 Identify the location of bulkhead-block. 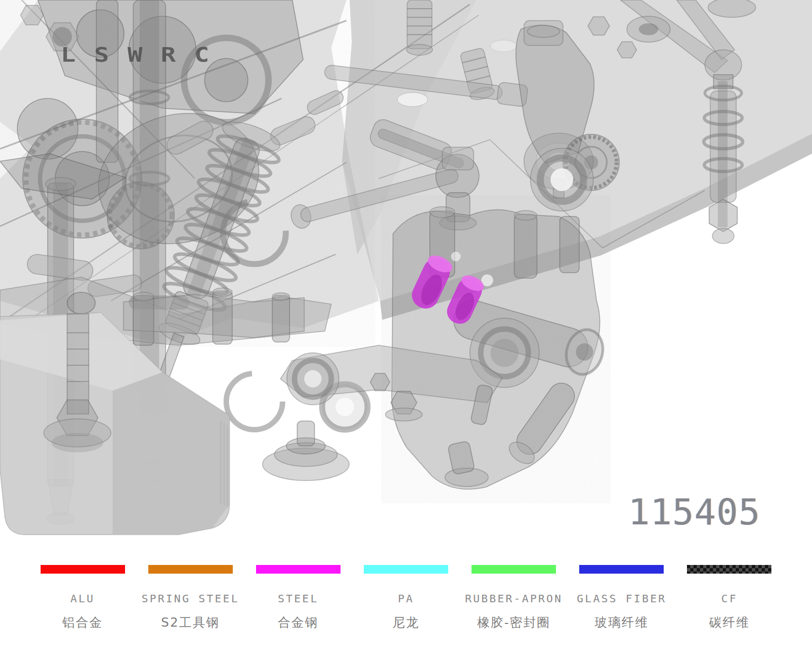
(152, 411).